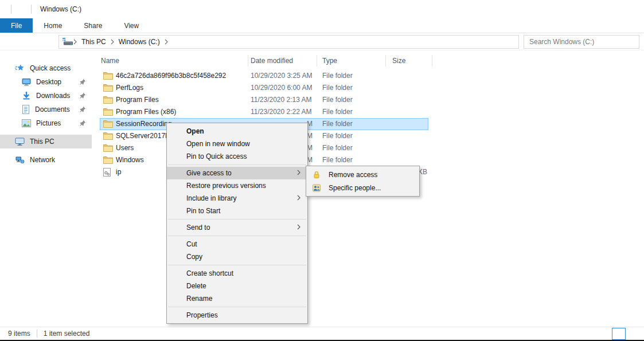 The width and height of the screenshot is (644, 341). I want to click on file-row-perflogs: PerfLogs10/29/2020 6:00 AMFile folder, so click(368, 88).